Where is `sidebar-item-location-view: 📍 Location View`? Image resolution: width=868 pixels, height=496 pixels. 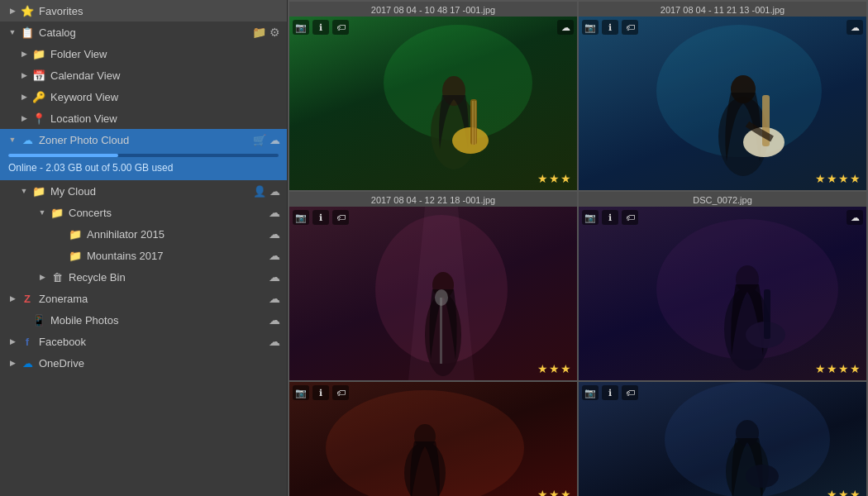
sidebar-item-location-view: 📍 Location View is located at coordinates (144, 118).